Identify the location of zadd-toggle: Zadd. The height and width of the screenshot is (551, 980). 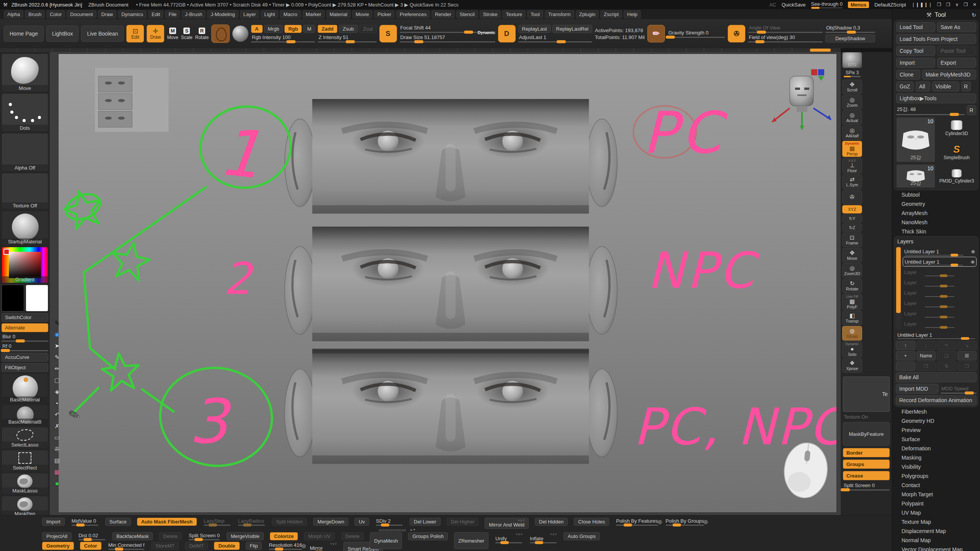
(328, 29).